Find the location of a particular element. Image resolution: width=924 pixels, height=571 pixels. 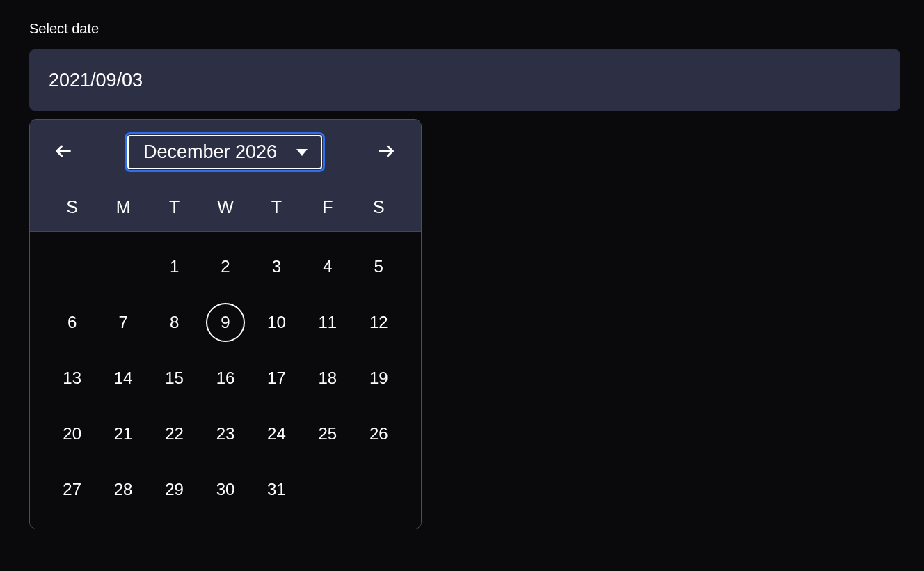

weekday-row: SMTWTFS is located at coordinates (225, 208).